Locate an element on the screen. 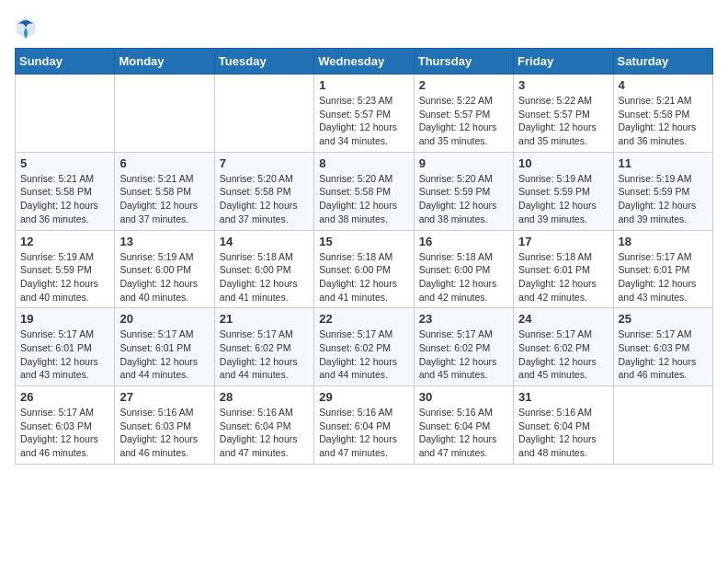  calendar-cell: 9Sunrise: 5:20 AMSunset: 5:59 PMDaylight… is located at coordinates (463, 191).